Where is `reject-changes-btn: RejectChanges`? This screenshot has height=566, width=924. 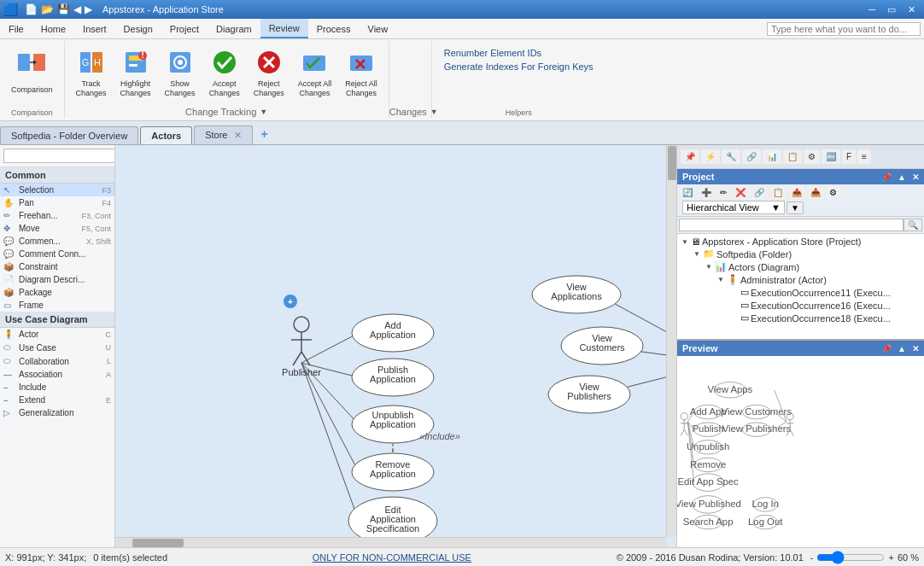
reject-changes-btn: RejectChanges is located at coordinates (269, 73).